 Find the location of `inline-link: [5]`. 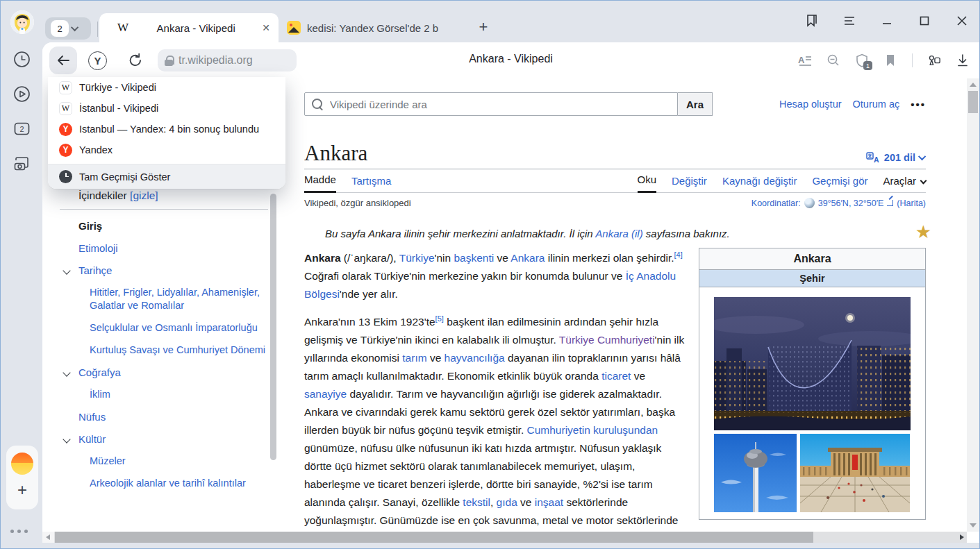

inline-link: [5] is located at coordinates (440, 319).